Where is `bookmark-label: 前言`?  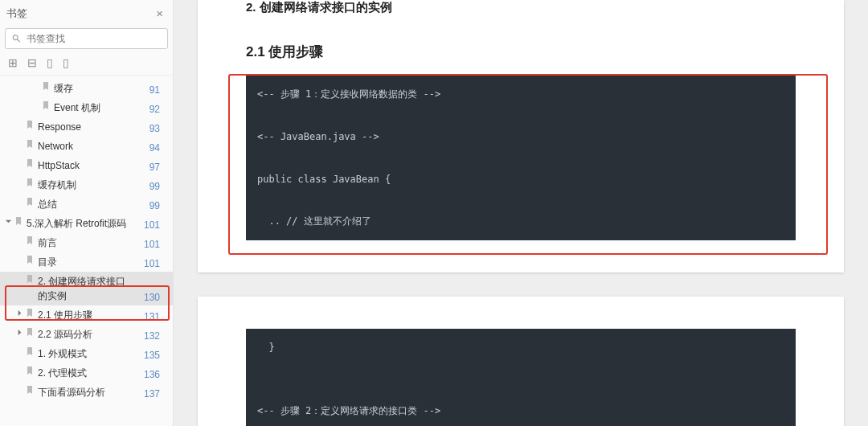
bookmark-label: 前言 is located at coordinates (47, 243).